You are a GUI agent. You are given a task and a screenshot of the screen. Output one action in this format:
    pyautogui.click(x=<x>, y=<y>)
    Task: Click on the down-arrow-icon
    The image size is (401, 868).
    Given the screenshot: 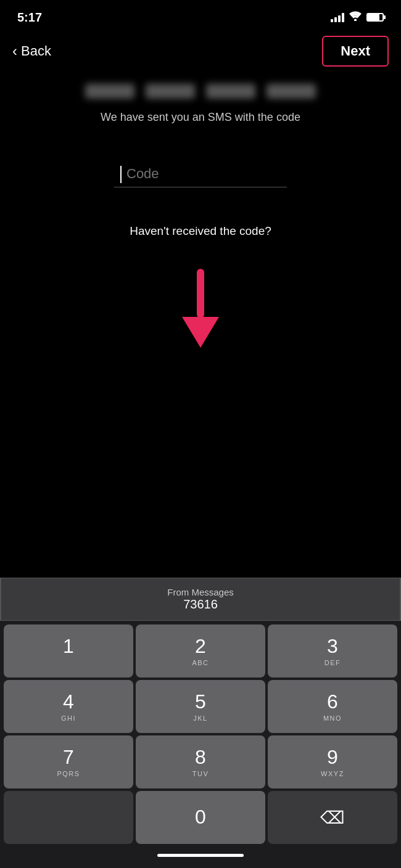 What is the action you would take?
    pyautogui.click(x=200, y=308)
    